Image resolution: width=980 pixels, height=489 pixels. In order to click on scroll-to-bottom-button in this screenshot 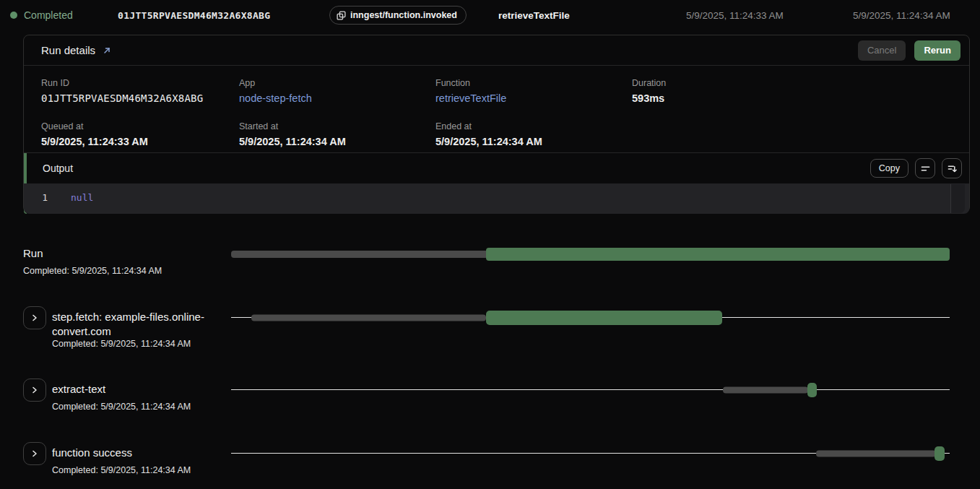, I will do `click(952, 168)`.